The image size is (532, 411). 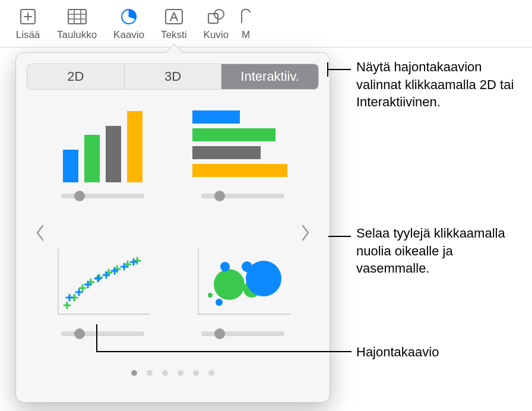 What do you see at coordinates (103, 144) in the screenshot?
I see `column-chart-thumb` at bounding box center [103, 144].